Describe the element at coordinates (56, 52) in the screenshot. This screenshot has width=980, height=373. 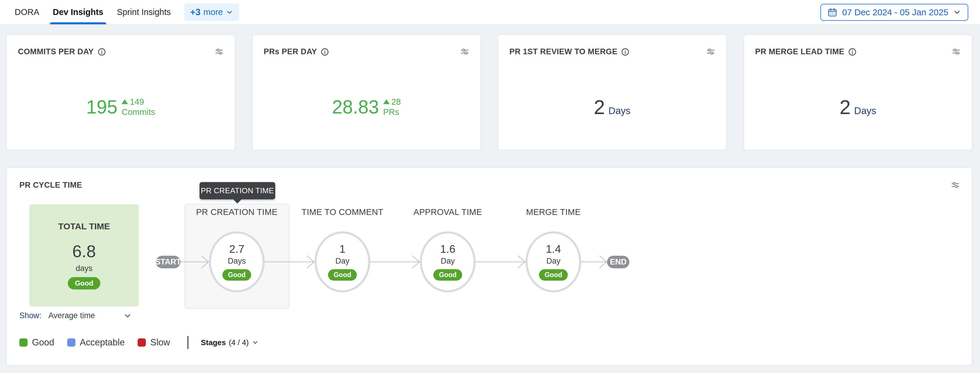
I see `card-title: COMMITS PER DAY` at that location.